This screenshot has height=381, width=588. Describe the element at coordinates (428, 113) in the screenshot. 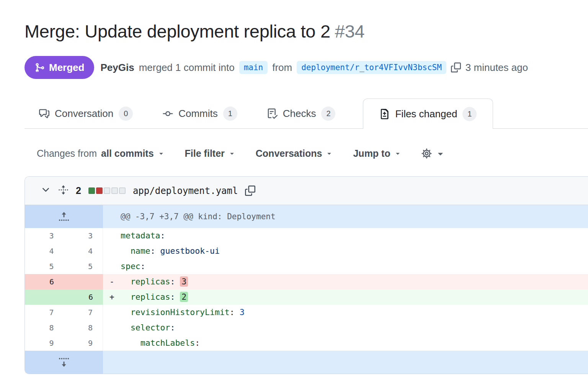

I see `tab-files-changed: Files changed 1` at that location.